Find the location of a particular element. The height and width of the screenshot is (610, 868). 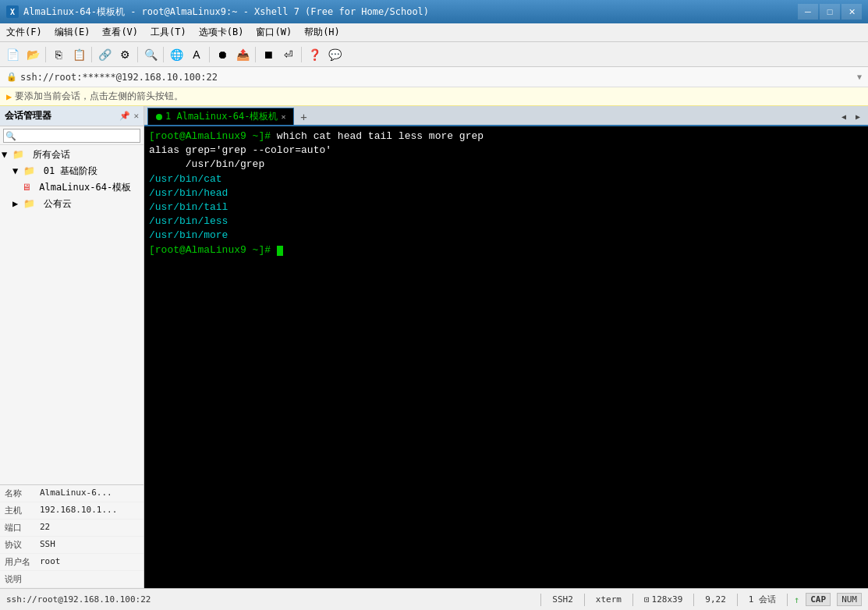

notification-bar: ▶ 要添加当前会话，点击左侧的箭头按钮。 is located at coordinates (434, 97).